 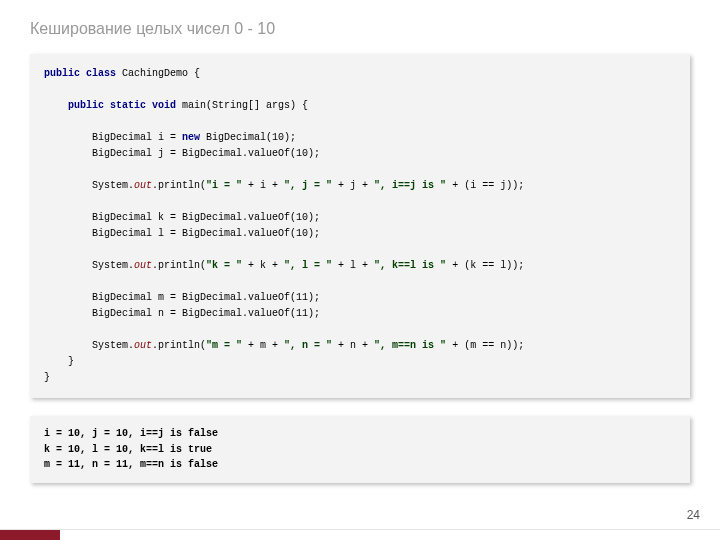 What do you see at coordinates (224, 346) in the screenshot?
I see `code-str: "m = "` at bounding box center [224, 346].